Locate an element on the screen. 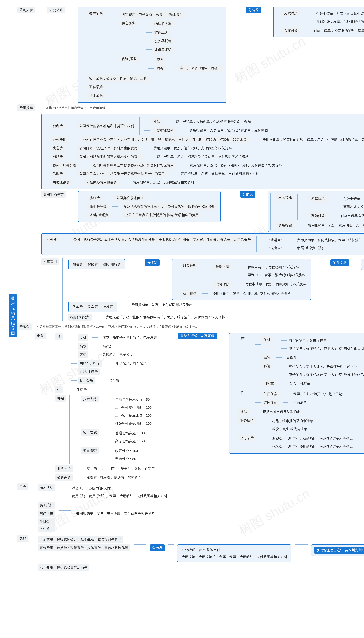 This screenshot has height=638, width=364. node-pub: 对公转账 is located at coordinates (285, 198).